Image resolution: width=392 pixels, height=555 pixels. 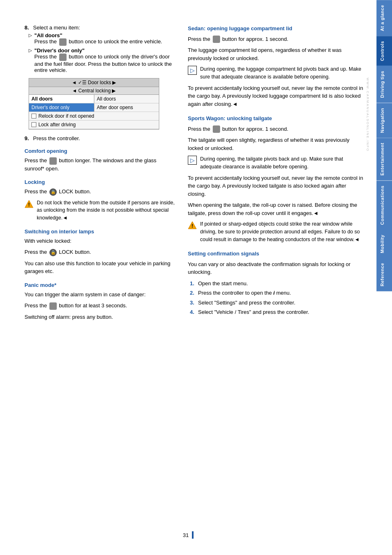 I want to click on sidebar-label-entertainment: Entertainment, so click(x=382, y=159).